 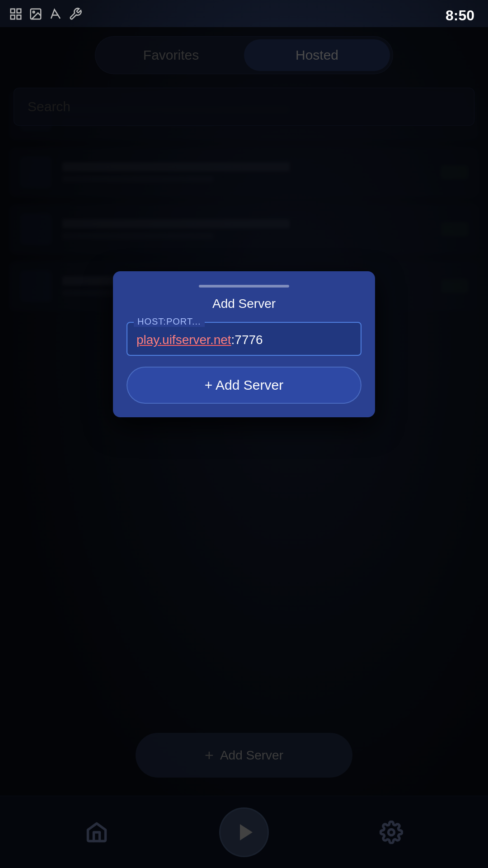 What do you see at coordinates (46, 15) in the screenshot?
I see `status-icons` at bounding box center [46, 15].